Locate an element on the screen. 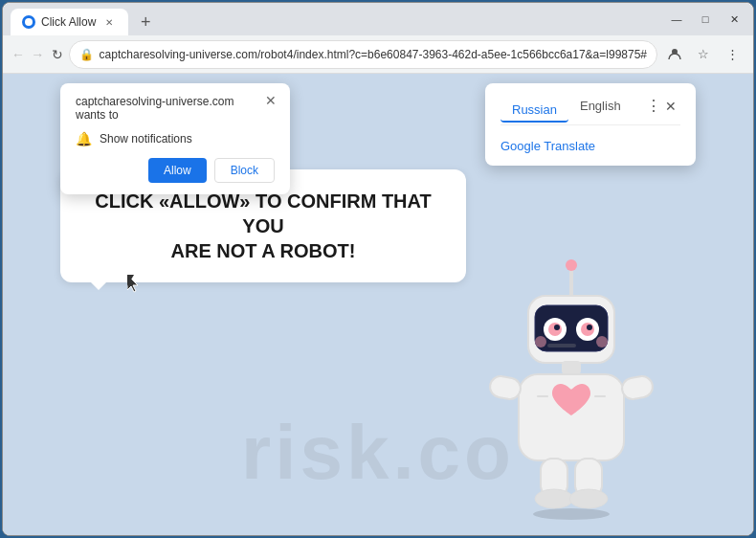  bell-icon: 🔔 is located at coordinates (84, 139).